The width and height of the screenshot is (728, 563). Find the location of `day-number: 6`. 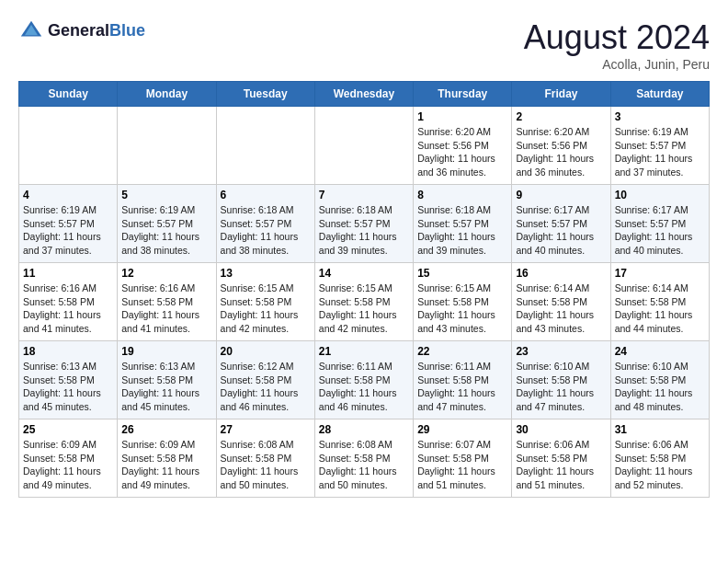

day-number: 6 is located at coordinates (266, 195).